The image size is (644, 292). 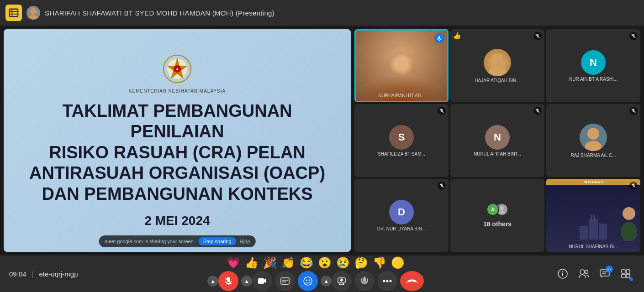 What do you see at coordinates (497, 141) in the screenshot?
I see `participant-tile: N NURUL AFIFAH BINT...` at bounding box center [497, 141].